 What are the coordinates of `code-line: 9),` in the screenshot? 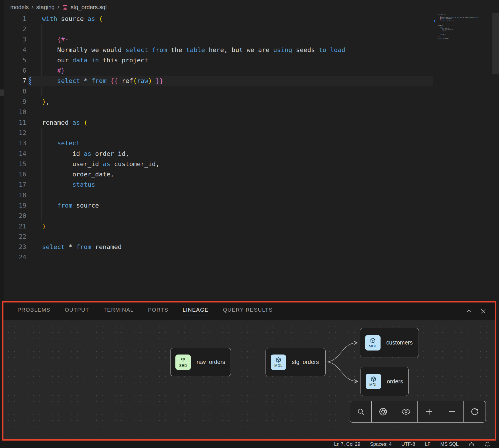 It's located at (218, 101).